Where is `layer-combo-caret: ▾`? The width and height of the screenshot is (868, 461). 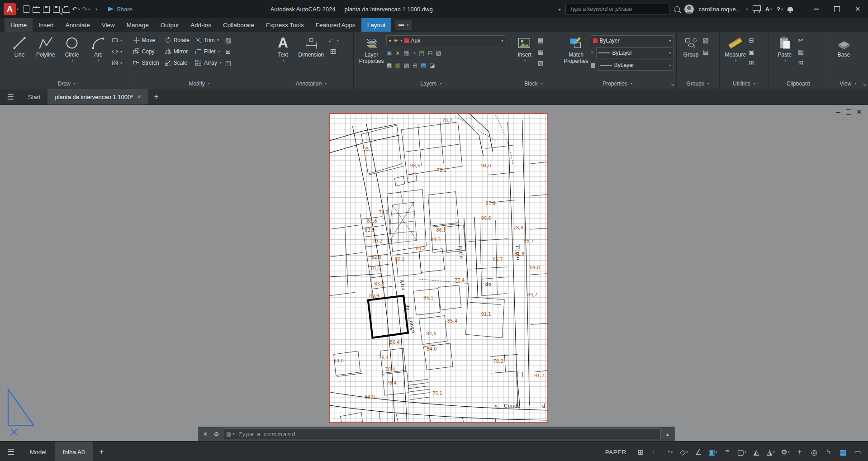
layer-combo-caret: ▾ is located at coordinates (502, 41).